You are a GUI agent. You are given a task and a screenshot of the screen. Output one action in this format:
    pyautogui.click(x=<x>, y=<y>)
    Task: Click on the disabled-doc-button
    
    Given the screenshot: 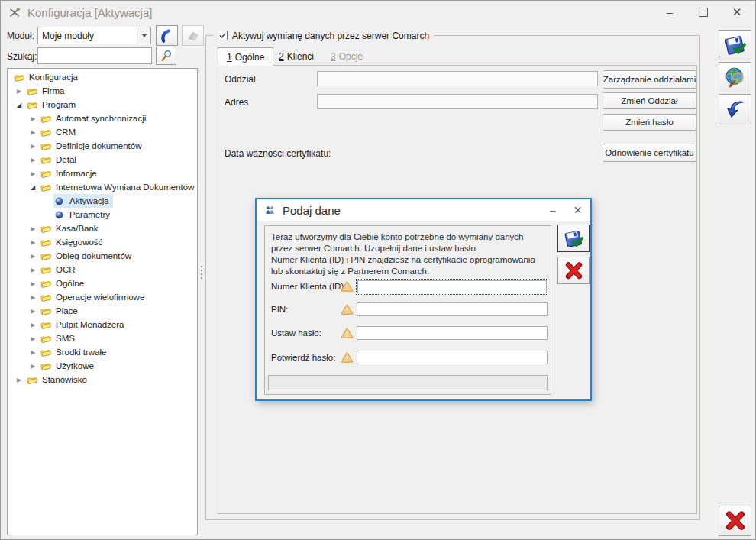 What is the action you would take?
    pyautogui.click(x=192, y=35)
    